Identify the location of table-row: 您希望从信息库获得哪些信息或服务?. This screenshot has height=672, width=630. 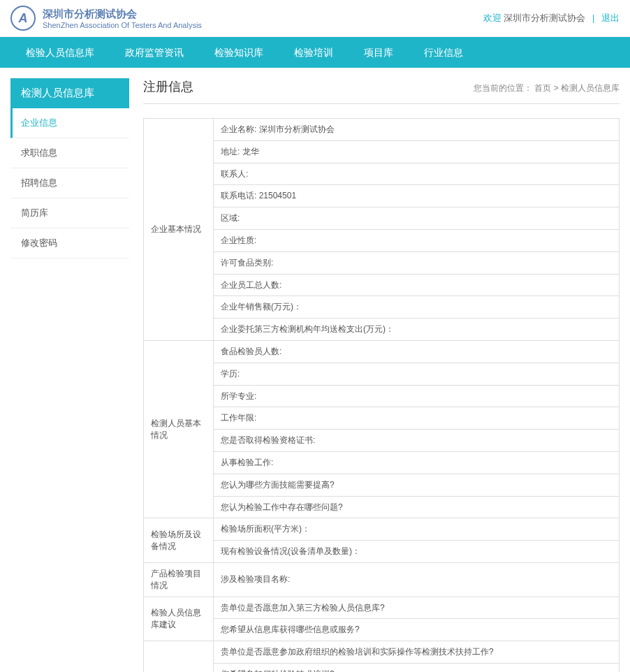
(381, 630).